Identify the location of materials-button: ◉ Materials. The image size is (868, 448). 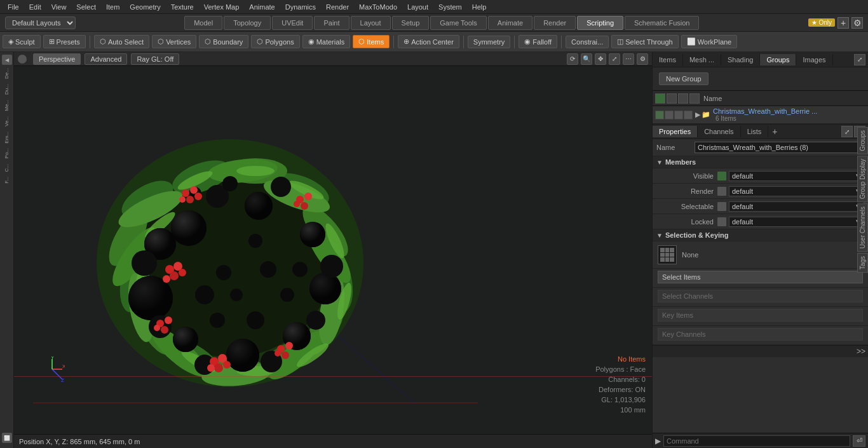
(327, 42).